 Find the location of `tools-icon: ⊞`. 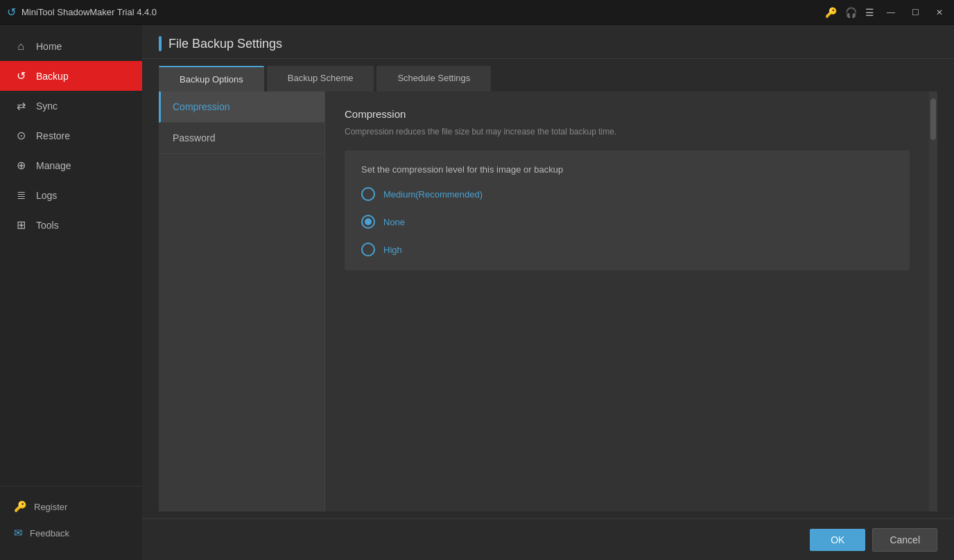

tools-icon: ⊞ is located at coordinates (21, 225).